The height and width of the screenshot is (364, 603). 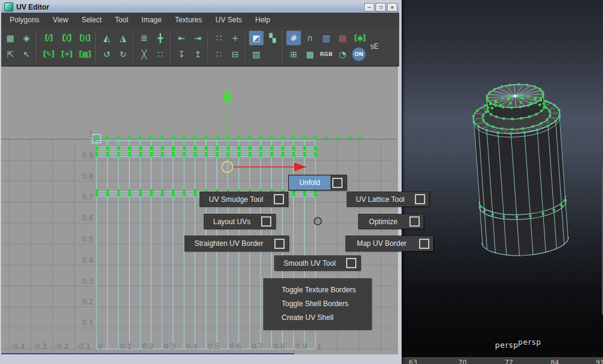 What do you see at coordinates (310, 183) in the screenshot?
I see `marking-menu-label: Unfold` at bounding box center [310, 183].